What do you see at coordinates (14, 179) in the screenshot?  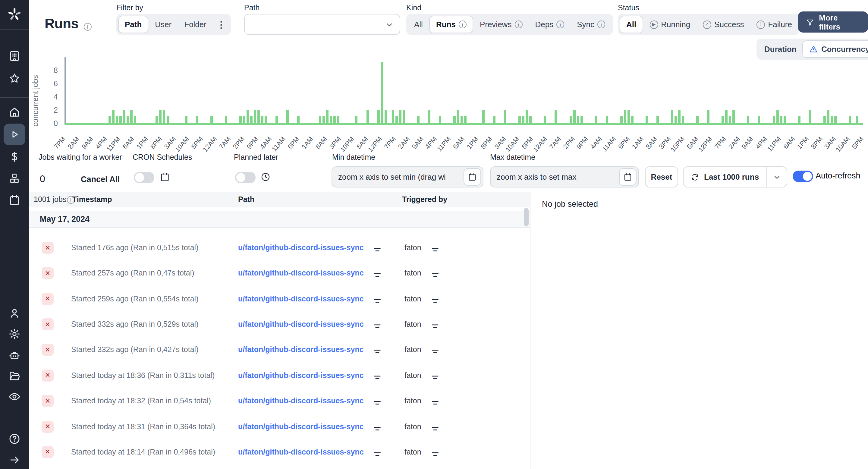 I see `sidebar-item-resources` at bounding box center [14, 179].